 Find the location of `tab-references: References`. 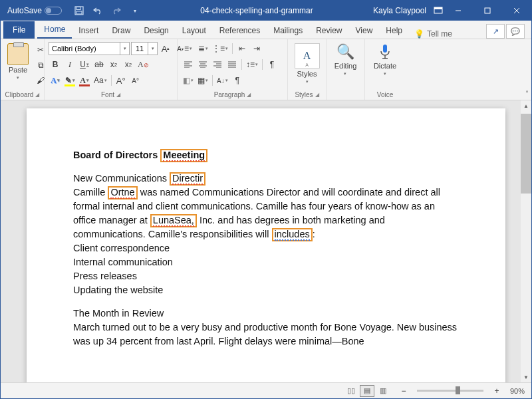

tab-references: References is located at coordinates (239, 31).